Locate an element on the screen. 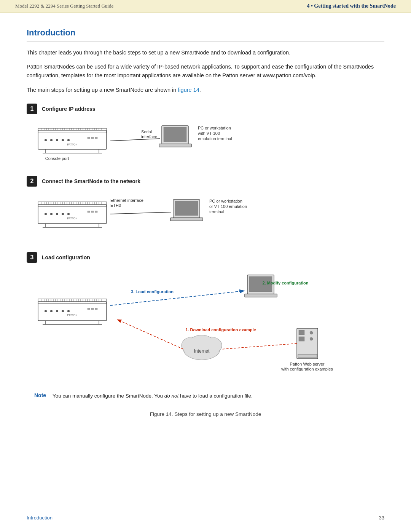 This screenshot has width=411, height=532. note-text-part2: have to load a configuration file. is located at coordinates (215, 396).